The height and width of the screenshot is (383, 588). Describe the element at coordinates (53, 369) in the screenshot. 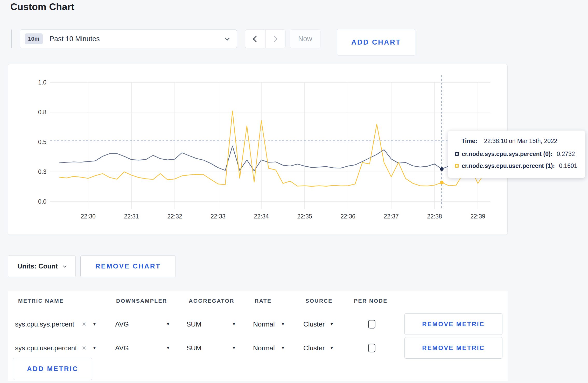

I see `add-metric-button: ADD METRIC` at that location.